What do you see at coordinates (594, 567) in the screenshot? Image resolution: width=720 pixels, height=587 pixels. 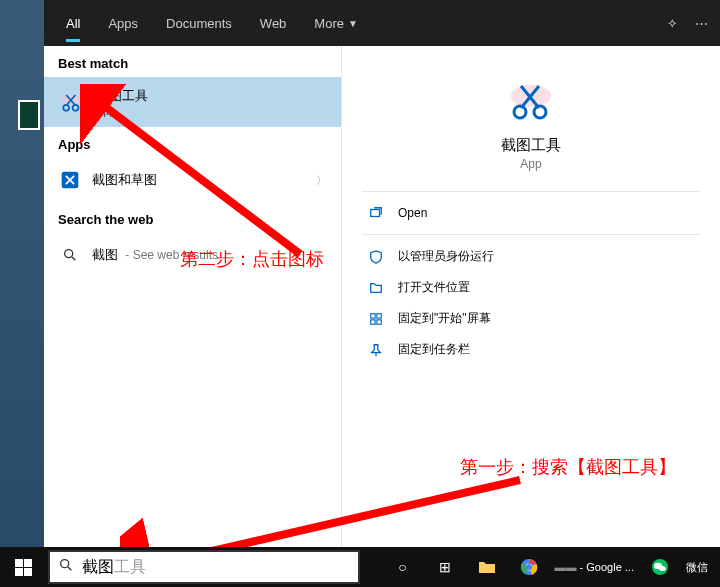 I see `taskbar-window-title: ▬▬ - Google ...` at bounding box center [594, 567].